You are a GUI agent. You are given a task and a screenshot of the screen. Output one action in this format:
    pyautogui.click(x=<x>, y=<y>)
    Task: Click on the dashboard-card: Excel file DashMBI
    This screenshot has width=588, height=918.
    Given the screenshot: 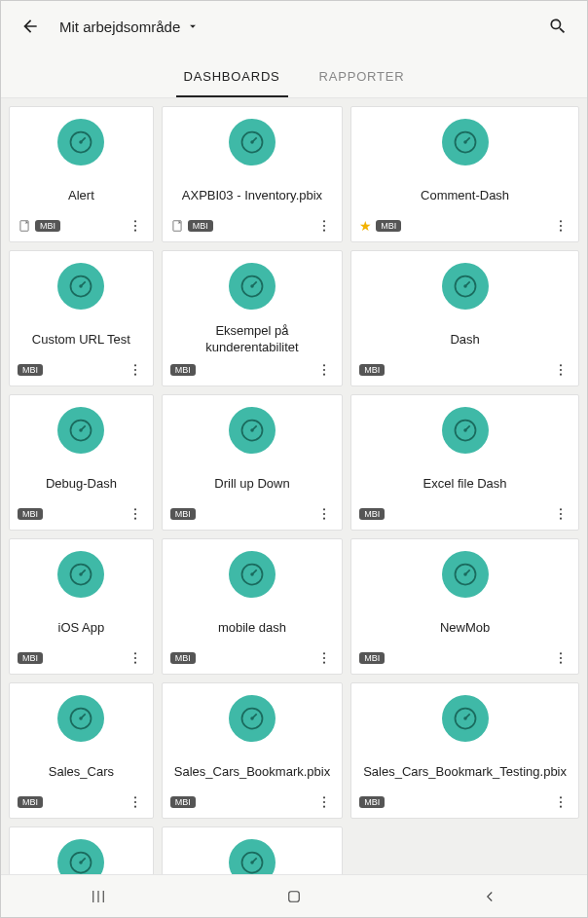 What is the action you would take?
    pyautogui.click(x=465, y=462)
    